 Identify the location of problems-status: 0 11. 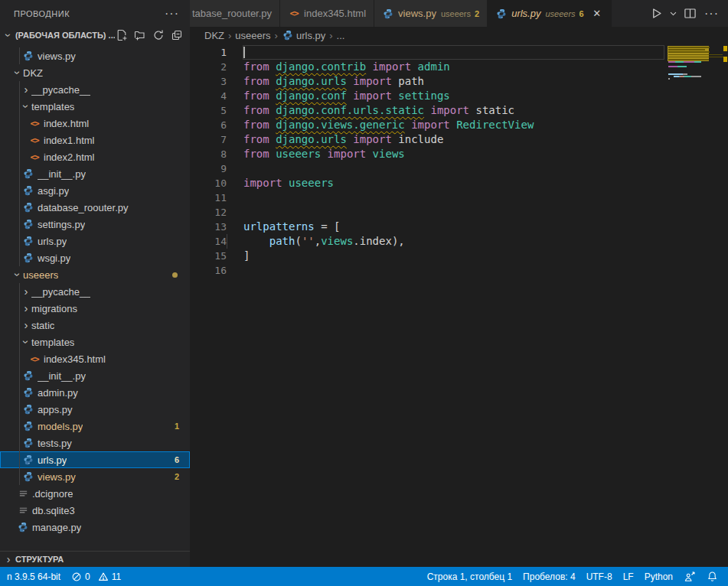
(96, 577).